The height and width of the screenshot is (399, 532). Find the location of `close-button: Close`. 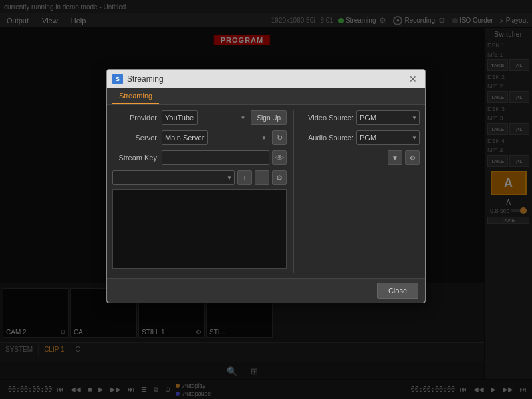

close-button: Close is located at coordinates (398, 291).